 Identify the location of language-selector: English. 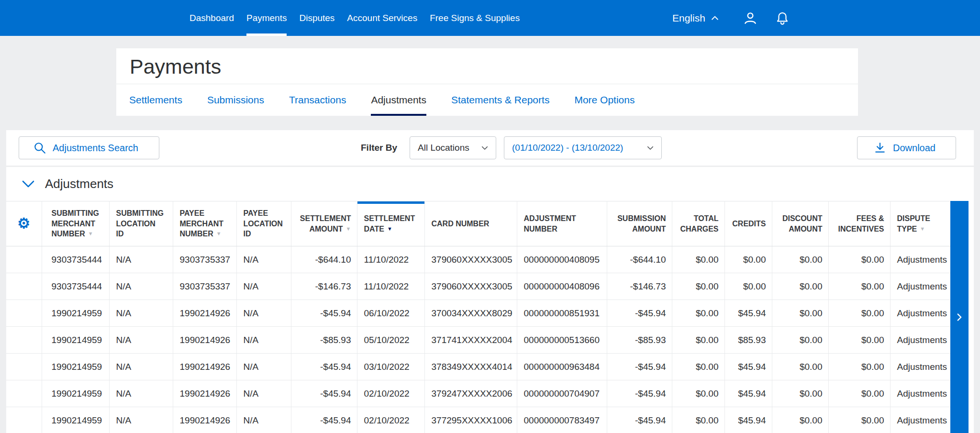
(696, 18).